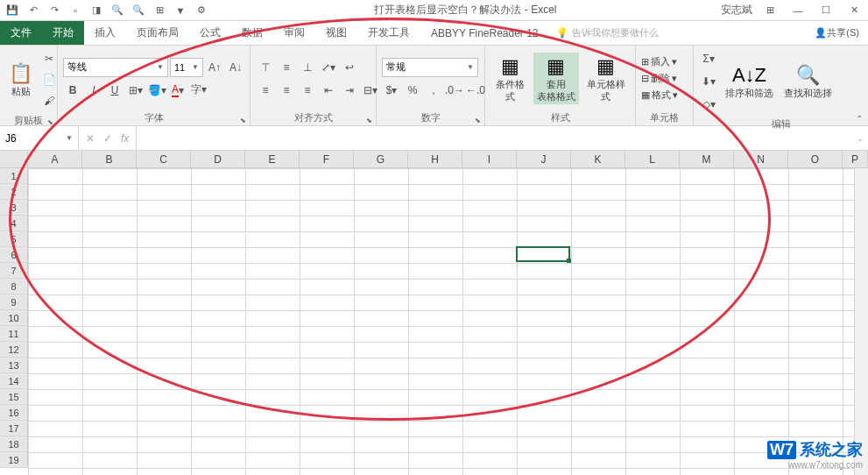 The image size is (868, 475). What do you see at coordinates (307, 90) in the screenshot?
I see `align-right-icon: ≡` at bounding box center [307, 90].